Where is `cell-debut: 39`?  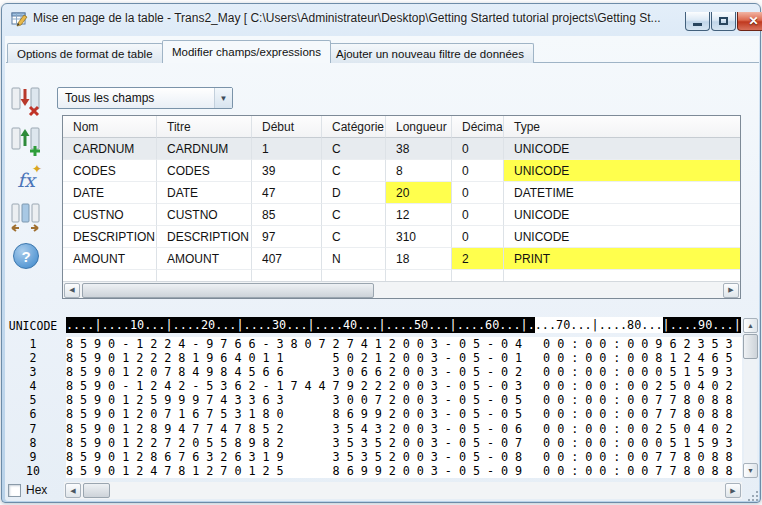
cell-debut: 39 is located at coordinates (287, 171).